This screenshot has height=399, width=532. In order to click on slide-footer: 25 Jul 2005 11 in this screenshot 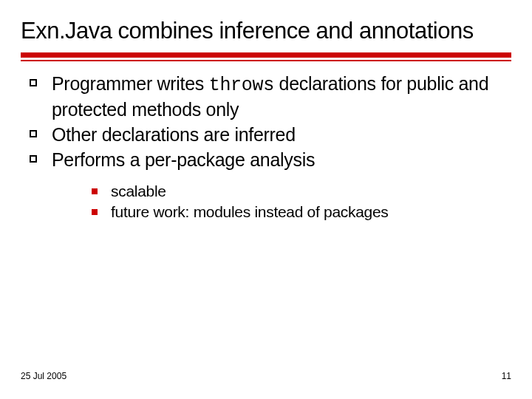, I will do `click(266, 376)`.